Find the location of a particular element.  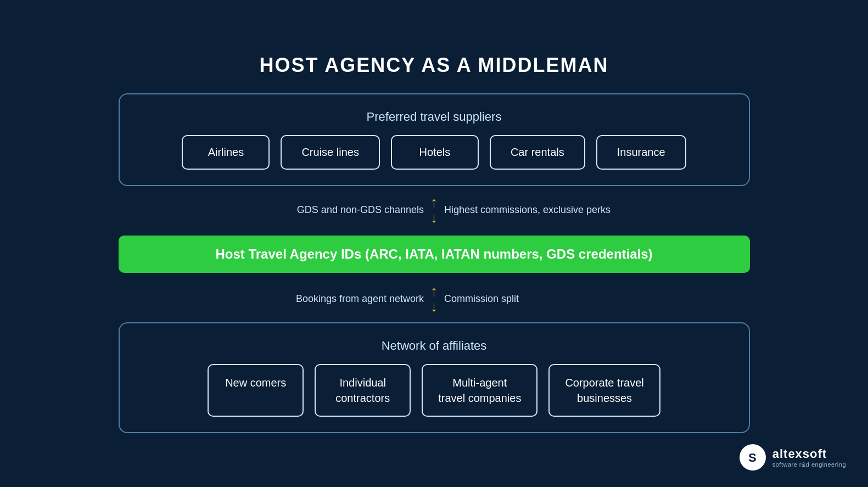

gds-channels-text: GDS and non-GDS channels is located at coordinates (275, 210).